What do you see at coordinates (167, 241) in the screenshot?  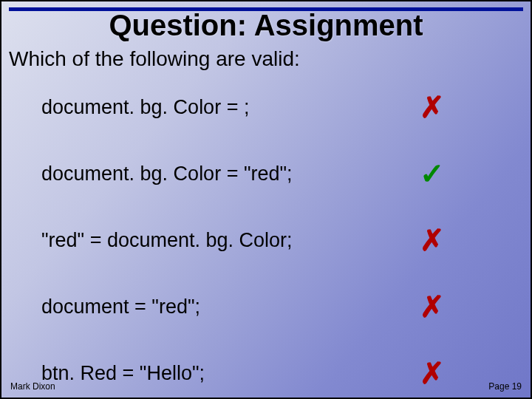 I see `code-text: "red" = document. bg. Color;` at bounding box center [167, 241].